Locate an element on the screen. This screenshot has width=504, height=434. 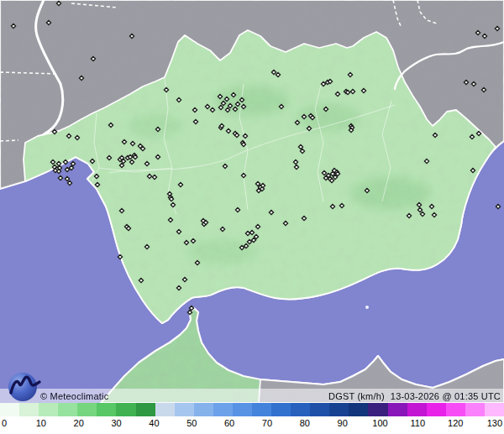
scale-tick-100: 100 is located at coordinates (380, 423).